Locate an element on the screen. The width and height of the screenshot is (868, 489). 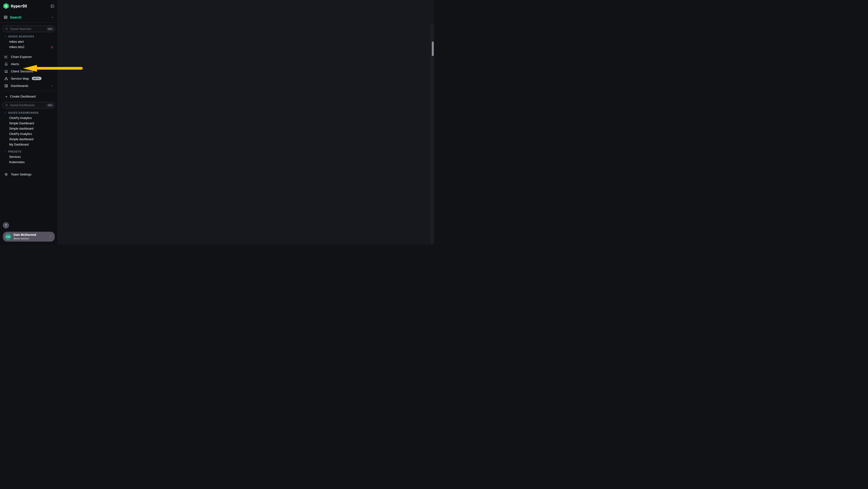
chevron-right-icon is located at coordinates (51, 237).